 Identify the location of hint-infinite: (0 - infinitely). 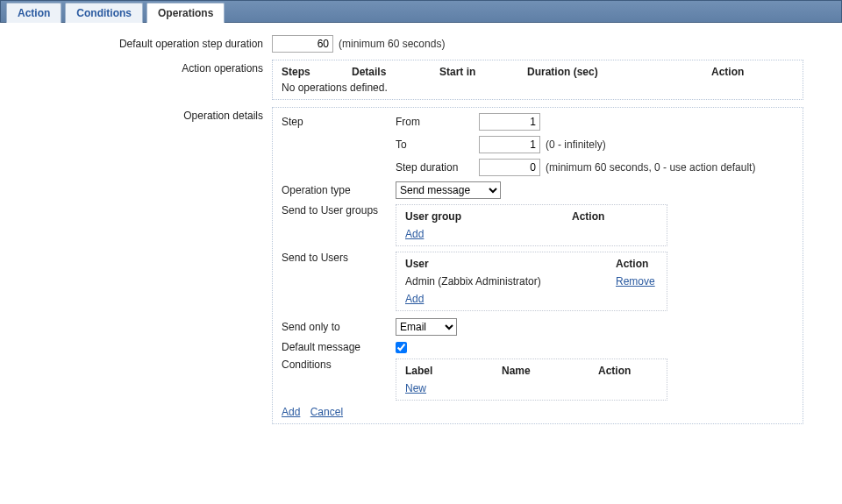
(575, 145).